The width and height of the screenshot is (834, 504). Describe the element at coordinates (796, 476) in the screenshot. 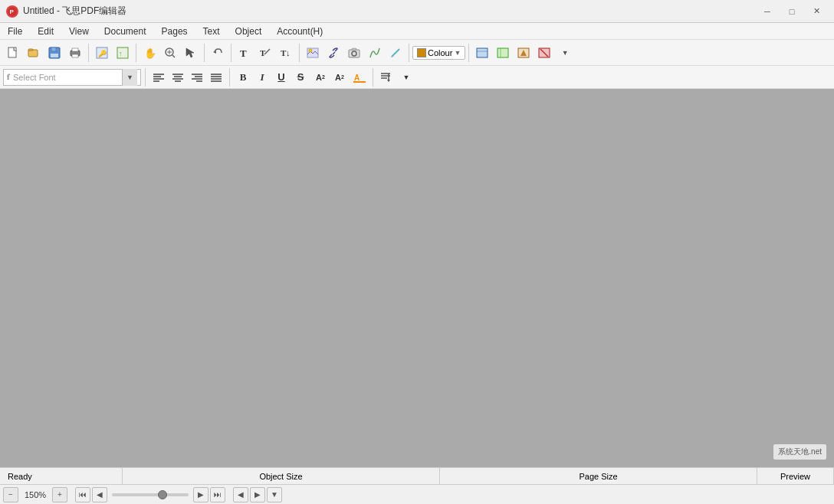

I see `preview-label: Preview` at that location.